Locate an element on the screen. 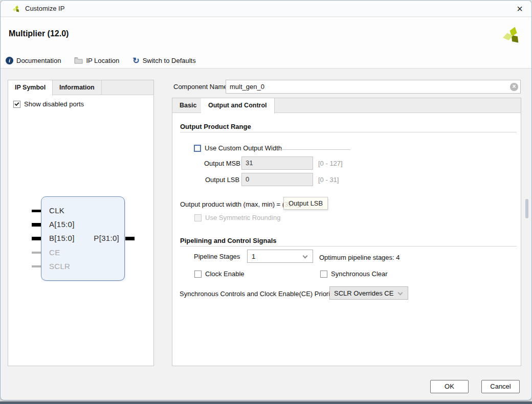  page-title: Multiplier (12.0) is located at coordinates (39, 34).